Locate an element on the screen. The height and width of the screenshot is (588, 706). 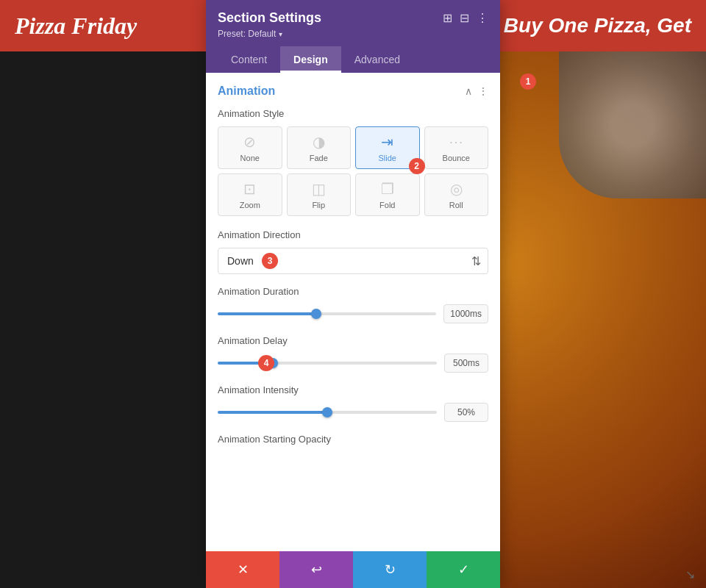
animation-duration-row: Animation Duration 1000ms is located at coordinates (353, 304).